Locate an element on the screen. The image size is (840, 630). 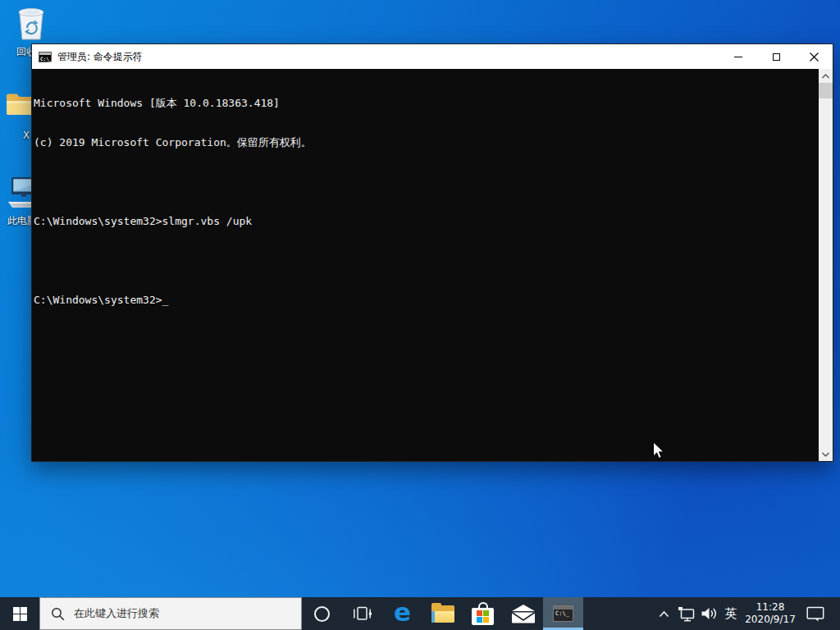
console-line: C:\Windows\system32>slmgr.vbs /upk is located at coordinates (427, 221).